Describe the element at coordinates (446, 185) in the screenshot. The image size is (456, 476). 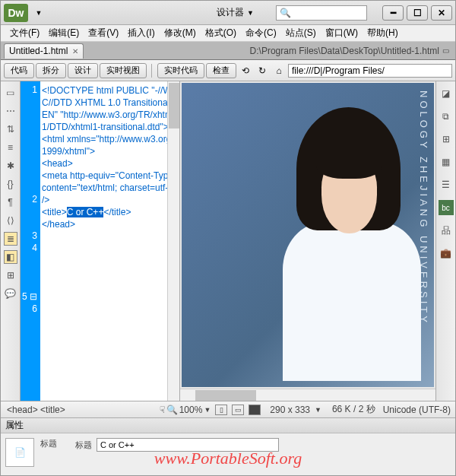
I see `panel-icon: ☰` at that location.